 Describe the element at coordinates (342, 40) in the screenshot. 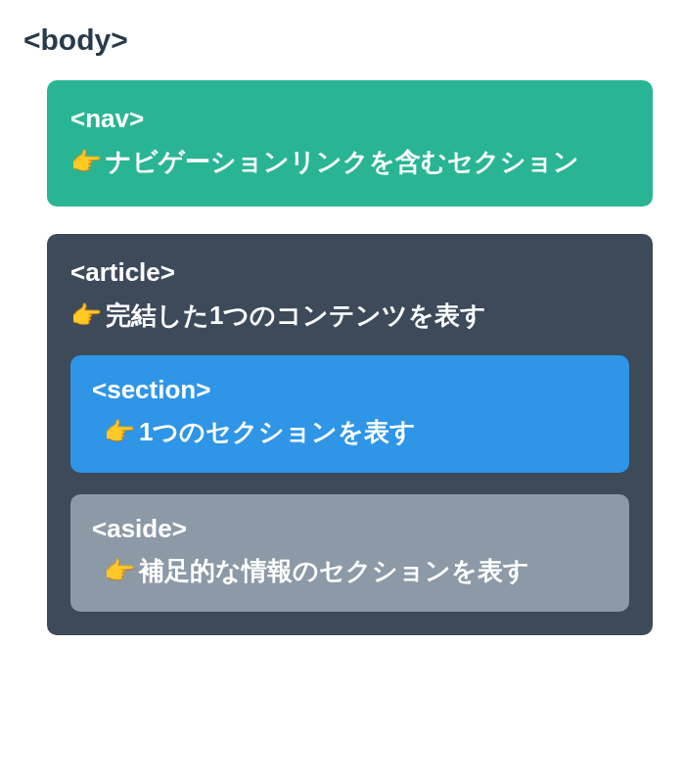

I see `body-tag-label: <body>` at that location.